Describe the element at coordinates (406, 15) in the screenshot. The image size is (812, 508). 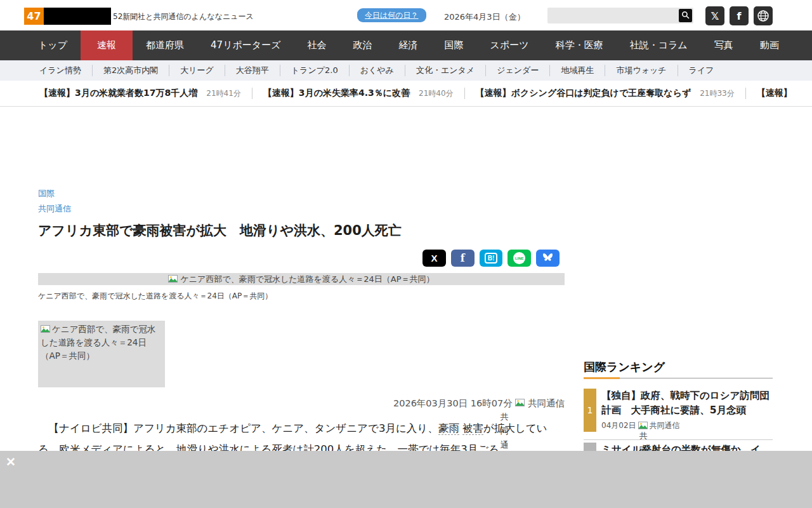
I see `site-header: 47 52新聞社と共同通信のよんななニュース 今日は何の日？ 2026年4月3日…` at that location.